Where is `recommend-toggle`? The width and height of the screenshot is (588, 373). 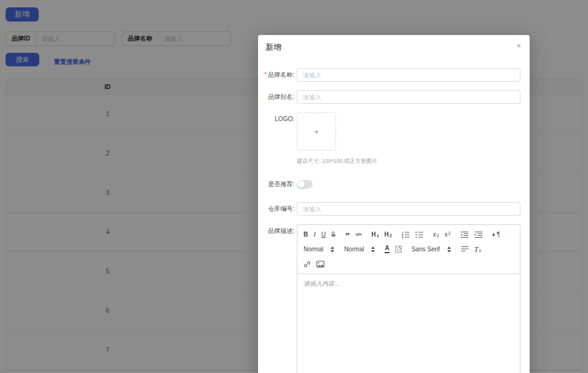 recommend-toggle is located at coordinates (305, 184).